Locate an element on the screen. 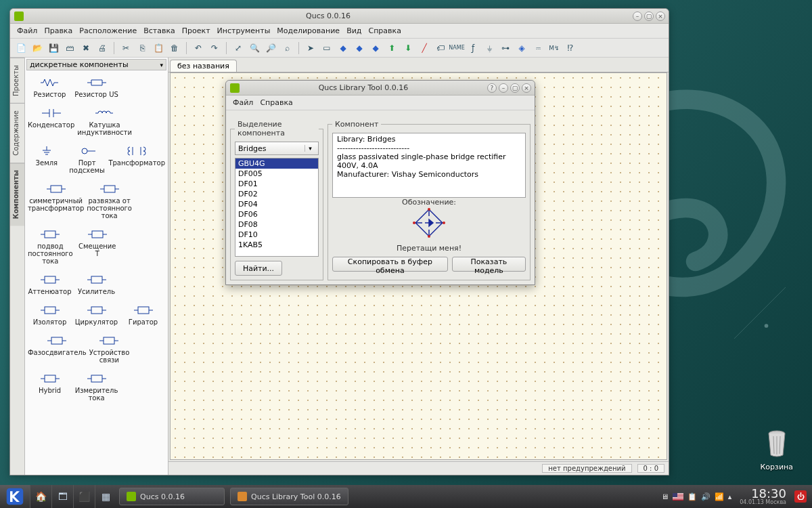 Image resolution: width=812 pixels, height=508 pixels. open-icon: 📂 is located at coordinates (37, 48).